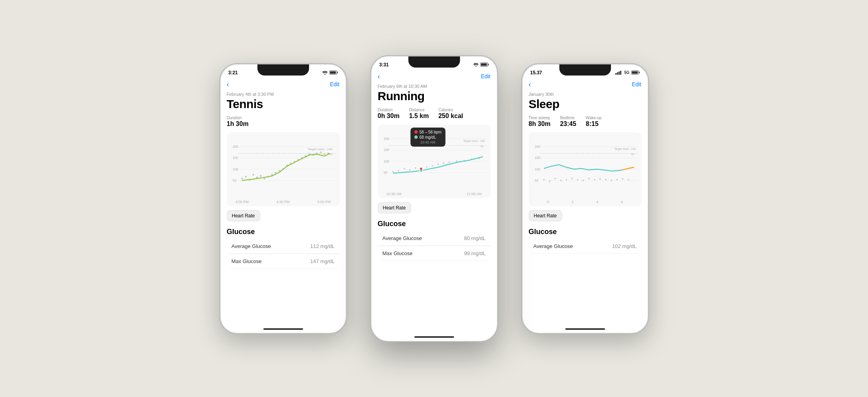 The height and width of the screenshot is (397, 868). Describe the element at coordinates (594, 122) in the screenshot. I see `stat-wakeup: Wake-up 8:15` at that location.